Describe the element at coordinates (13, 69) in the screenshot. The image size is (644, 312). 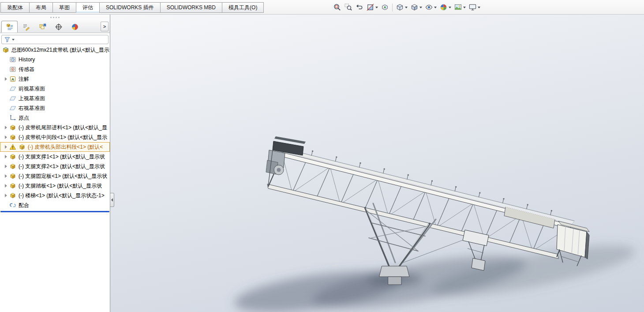
I see `sensors-icon` at that location.